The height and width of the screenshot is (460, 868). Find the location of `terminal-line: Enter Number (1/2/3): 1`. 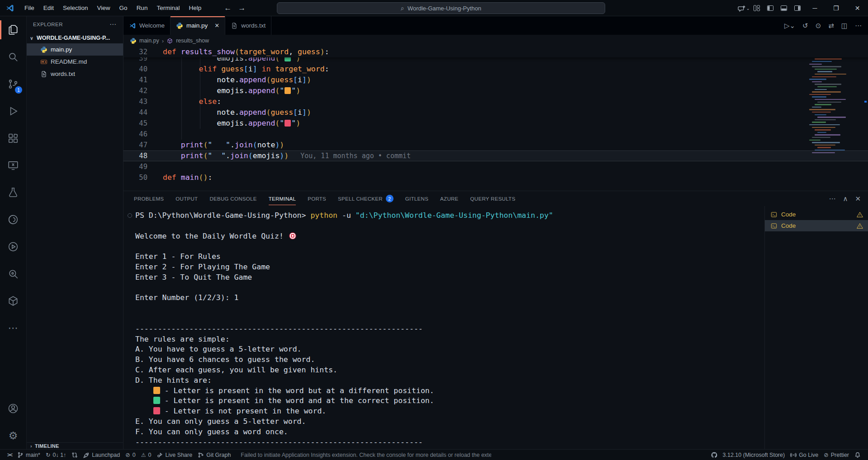

terminal-line: Enter Number (1/2/3): 1 is located at coordinates (450, 298).